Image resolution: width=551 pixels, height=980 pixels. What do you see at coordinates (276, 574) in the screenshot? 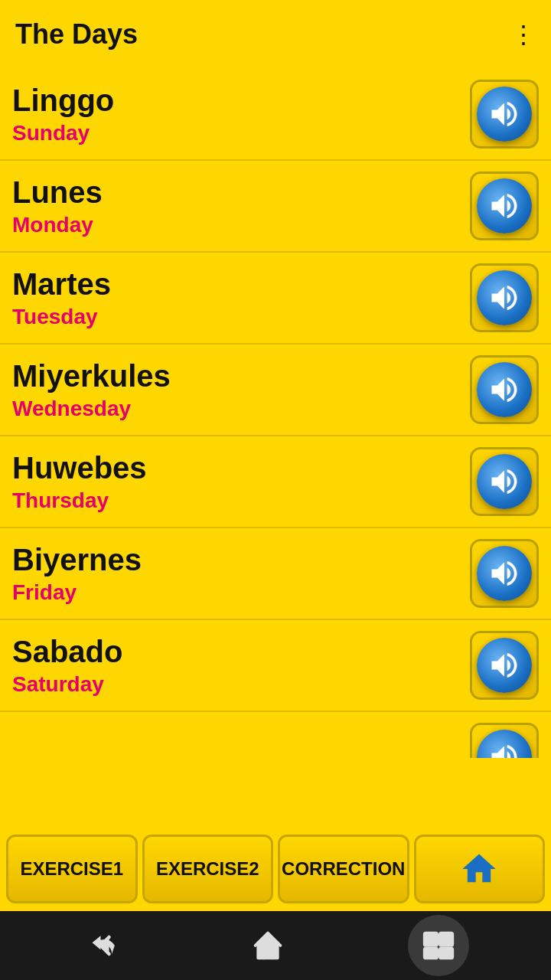
I see `list-item: Biyernes Friday` at bounding box center [276, 574].